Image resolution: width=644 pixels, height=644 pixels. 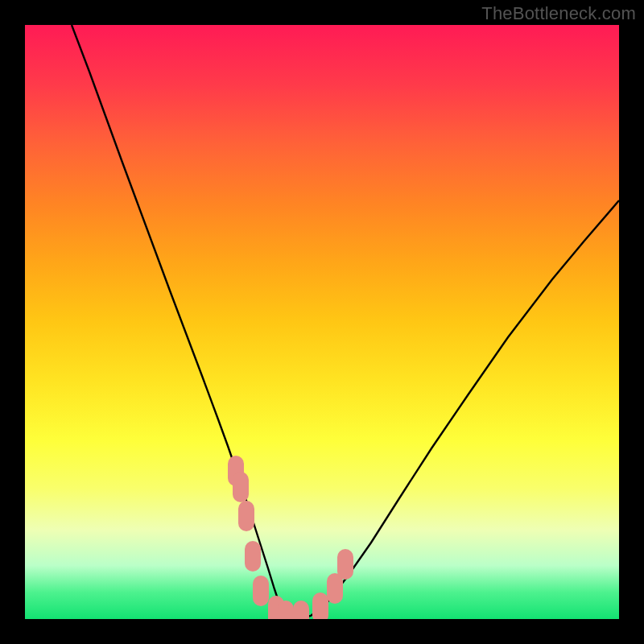 What do you see at coordinates (291, 538) in the screenshot?
I see `marker-layer` at bounding box center [291, 538].